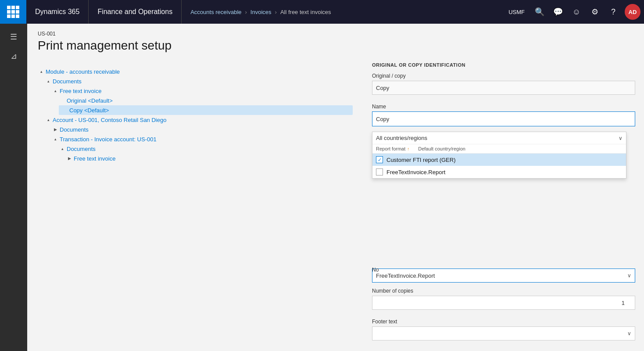 The image size is (644, 351). What do you see at coordinates (206, 100) in the screenshot?
I see `tree-item-original: Original <Default>` at bounding box center [206, 100].